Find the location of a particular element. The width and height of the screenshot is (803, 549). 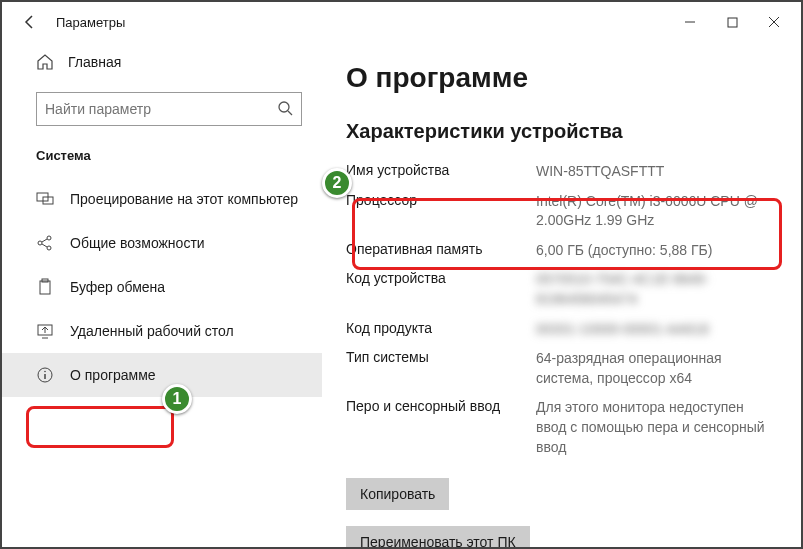

window-controls is located at coordinates (732, 22).